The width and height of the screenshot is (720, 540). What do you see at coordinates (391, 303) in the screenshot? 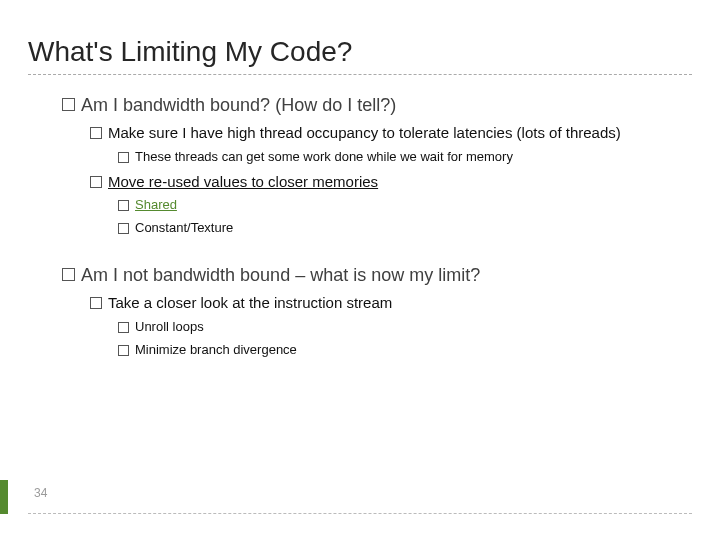
I see `bullet-2-1: Take a closer look at the instruction st…` at bounding box center [391, 303].